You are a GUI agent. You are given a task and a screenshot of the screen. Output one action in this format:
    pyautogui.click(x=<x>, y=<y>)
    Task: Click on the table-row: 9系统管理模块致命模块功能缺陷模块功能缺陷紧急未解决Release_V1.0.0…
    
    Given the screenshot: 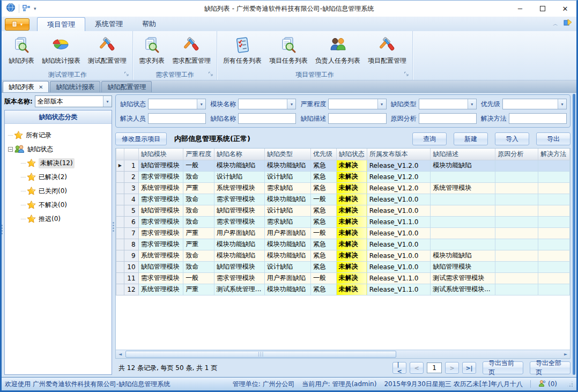 What is the action you would take?
    pyautogui.click(x=343, y=255)
    